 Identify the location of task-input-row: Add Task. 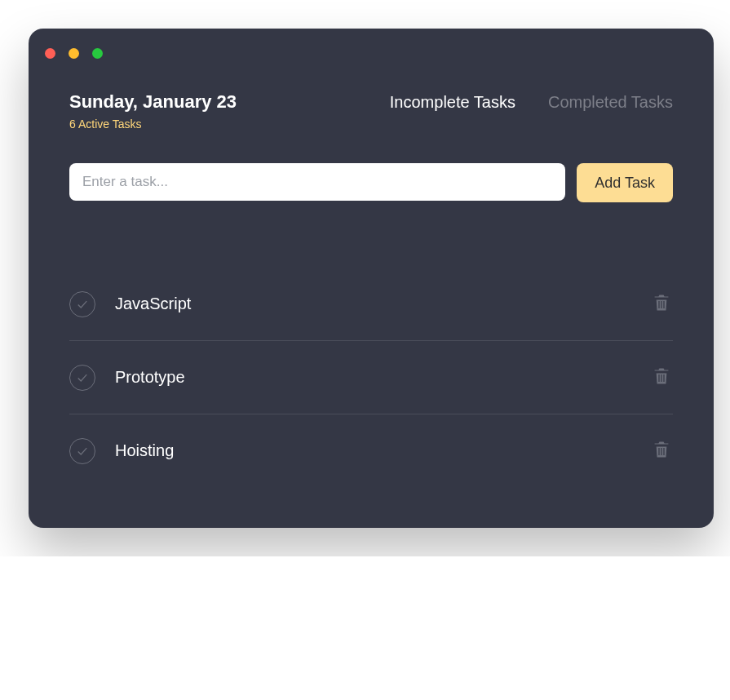
(371, 183).